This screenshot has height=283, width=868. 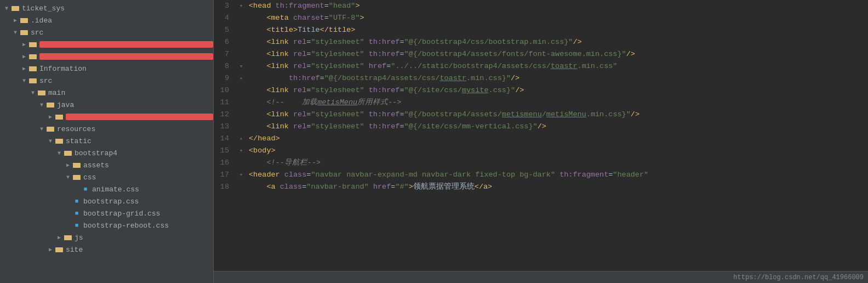 What do you see at coordinates (557, 115) in the screenshot?
I see `line-12-content: <link rel="stylesheet" th:href="@{/boots…` at bounding box center [557, 115].